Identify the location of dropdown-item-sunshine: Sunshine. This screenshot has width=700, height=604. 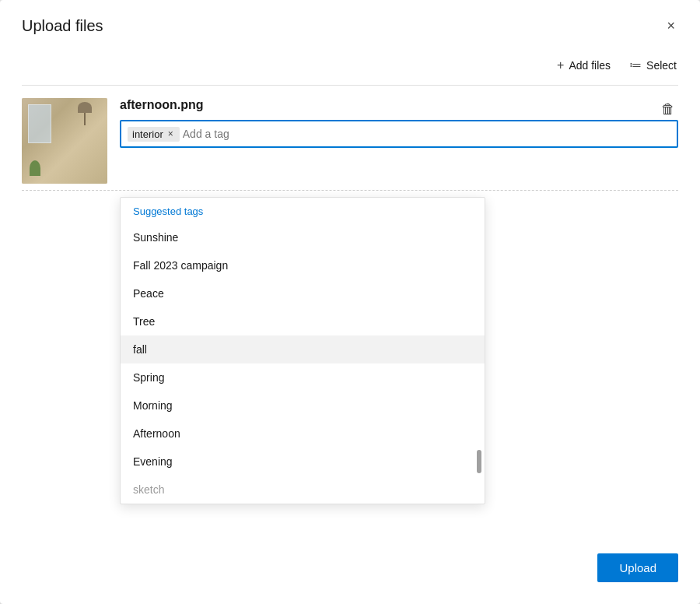
(303, 237).